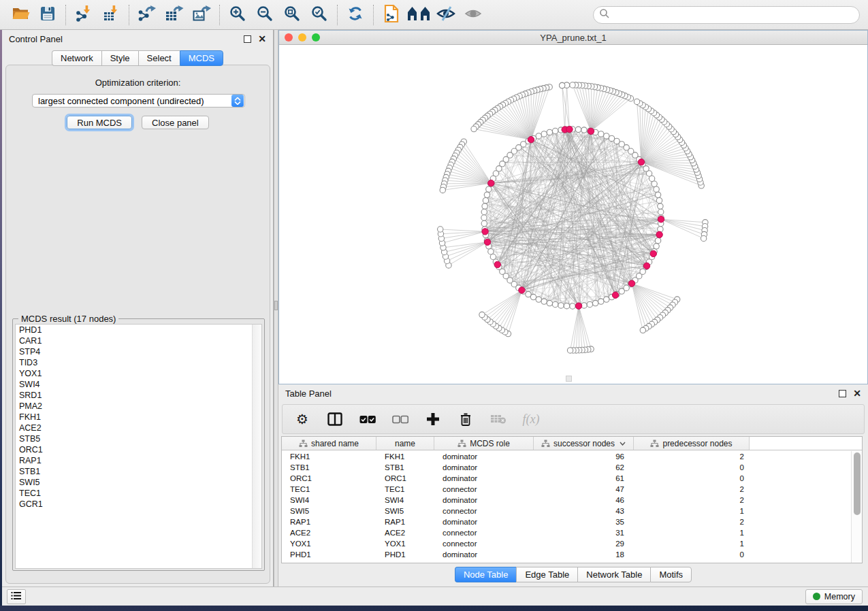  I want to click on cell-shared_name: SWI4, so click(329, 500).